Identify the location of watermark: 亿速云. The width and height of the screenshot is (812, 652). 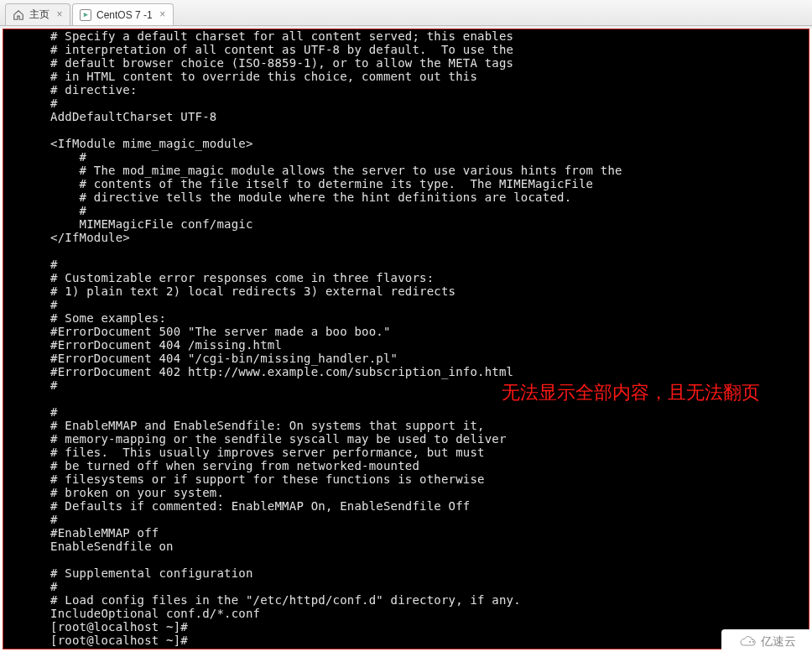
(767, 641).